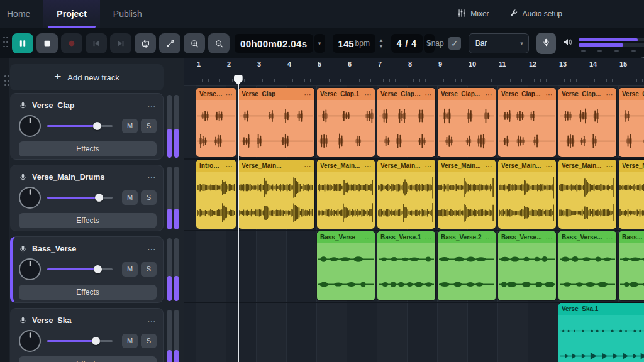 The image size is (644, 362). Describe the element at coordinates (72, 14) in the screenshot. I see `tab-project: Project` at that location.